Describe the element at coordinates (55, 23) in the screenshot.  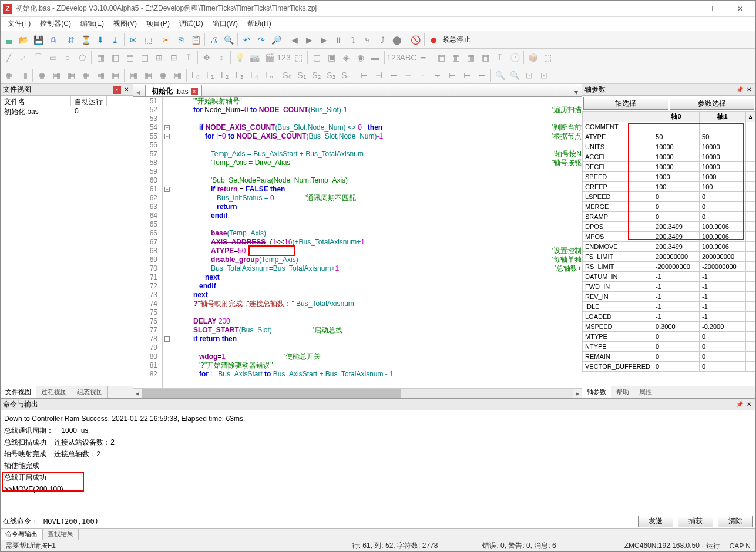
I see `menu-controller: 控制器(C)` at that location.